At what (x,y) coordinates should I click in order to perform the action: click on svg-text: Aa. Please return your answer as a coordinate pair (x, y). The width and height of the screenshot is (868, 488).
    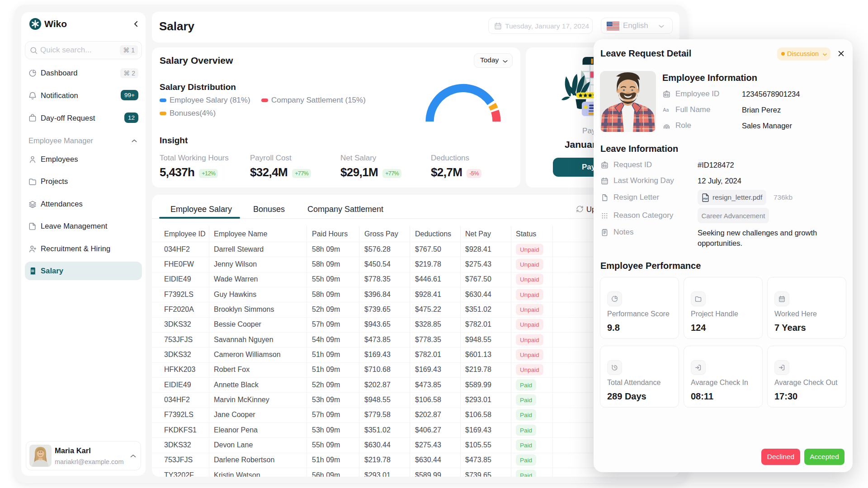
    Looking at the image, I should click on (666, 110).